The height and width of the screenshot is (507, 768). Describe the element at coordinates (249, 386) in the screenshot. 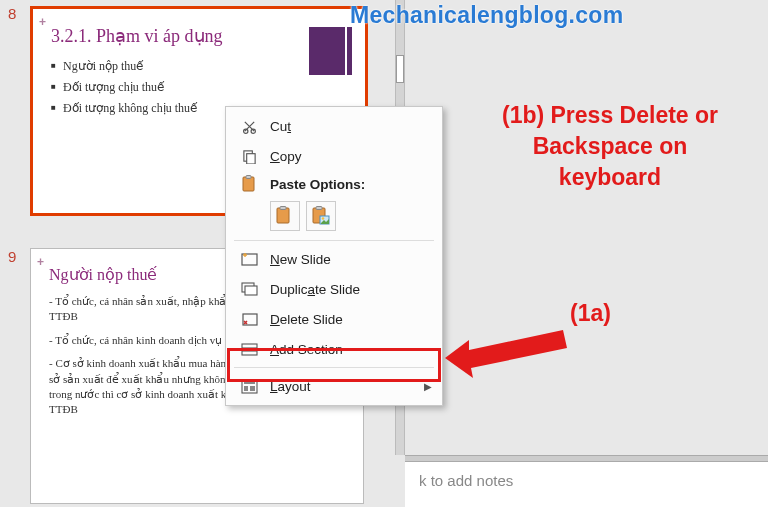

I see `layout-icon` at that location.